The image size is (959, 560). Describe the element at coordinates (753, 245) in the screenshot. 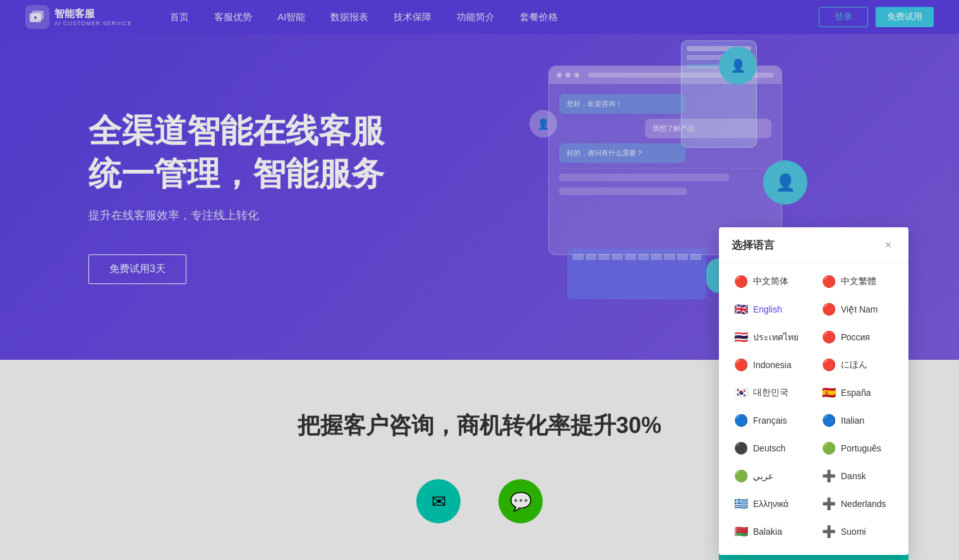

I see `lang-dialog-title: 选择语言` at that location.